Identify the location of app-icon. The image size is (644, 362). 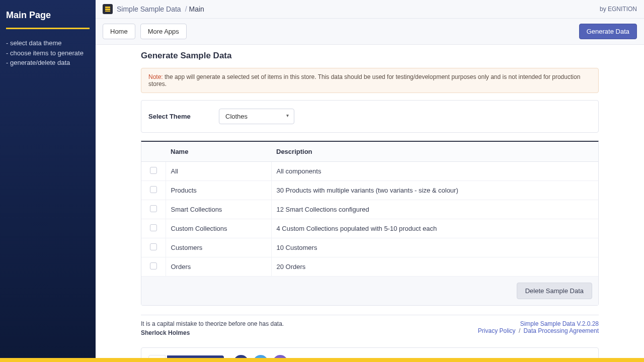
(108, 9).